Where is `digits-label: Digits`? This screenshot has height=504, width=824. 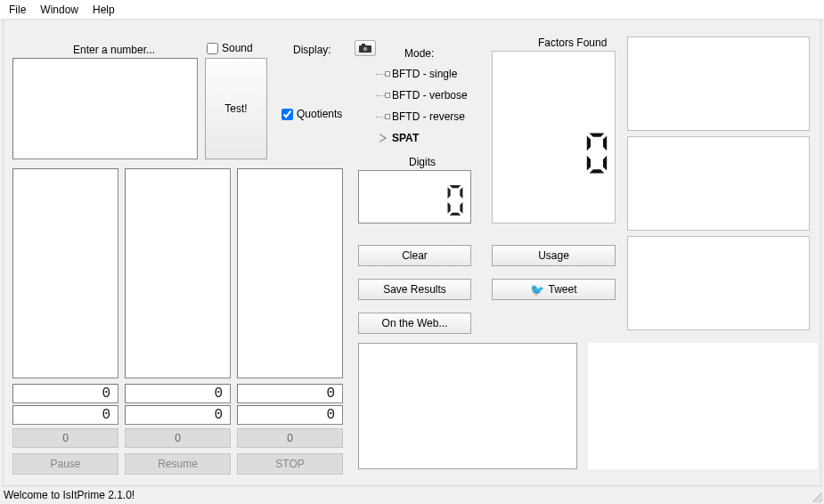
digits-label: Digits is located at coordinates (422, 162).